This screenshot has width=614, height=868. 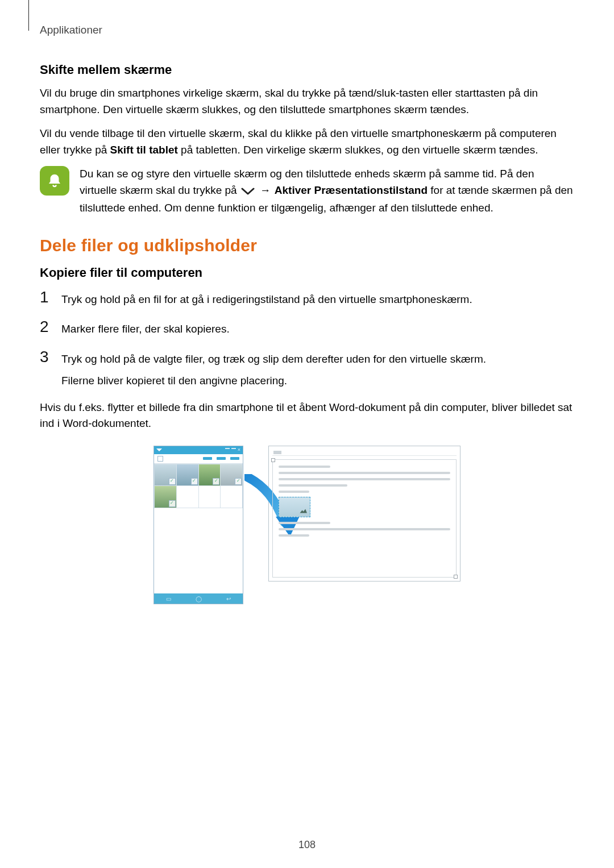 I want to click on subheading-copy-files: Kopiere filer til computeren, so click(x=307, y=273).